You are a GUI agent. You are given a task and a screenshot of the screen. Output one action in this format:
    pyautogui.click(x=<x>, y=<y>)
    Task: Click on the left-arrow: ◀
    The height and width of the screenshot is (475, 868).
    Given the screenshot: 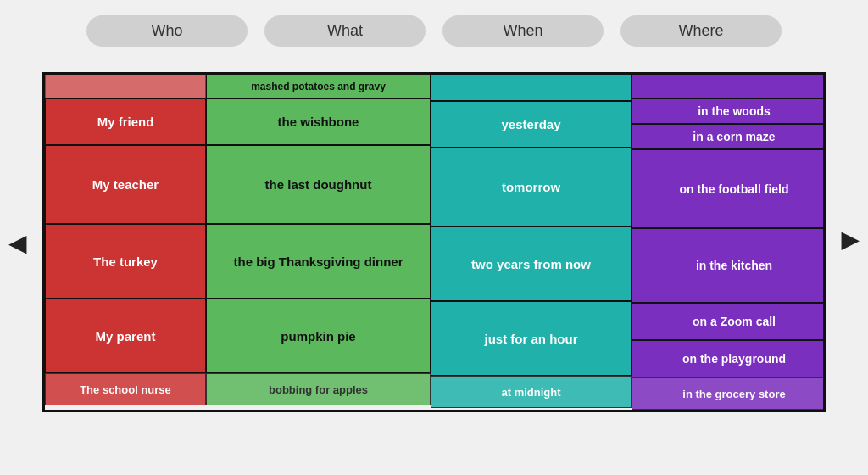 What is the action you would take?
    pyautogui.click(x=18, y=243)
    